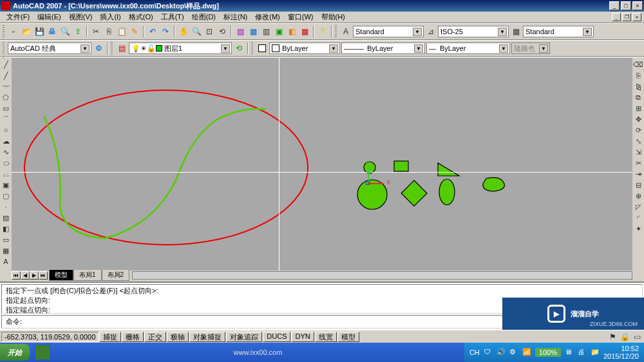 The image size is (644, 362). What do you see at coordinates (43, 352) in the screenshot?
I see `taskbar-app-autocad` at bounding box center [43, 352].